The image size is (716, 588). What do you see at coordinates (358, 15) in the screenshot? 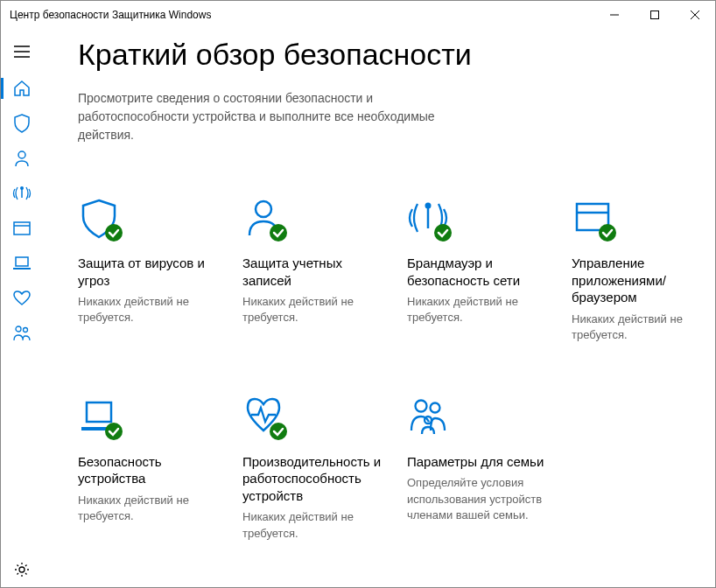
I see `title-bar: Центр безопасности Защитника Windows` at bounding box center [358, 15].